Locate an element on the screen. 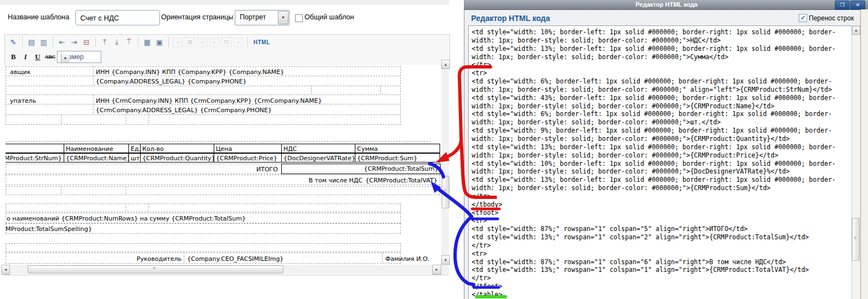  orientation-select: Портрет ▼ is located at coordinates (262, 18).